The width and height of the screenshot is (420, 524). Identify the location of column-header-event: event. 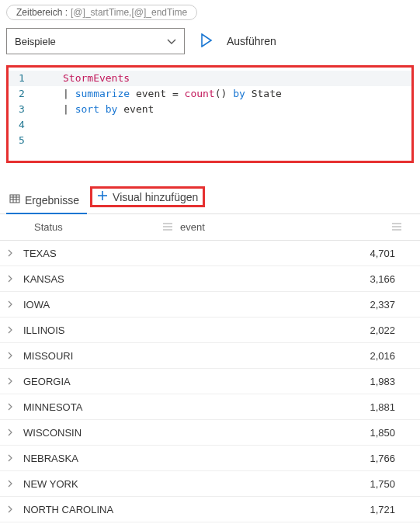
(193, 227).